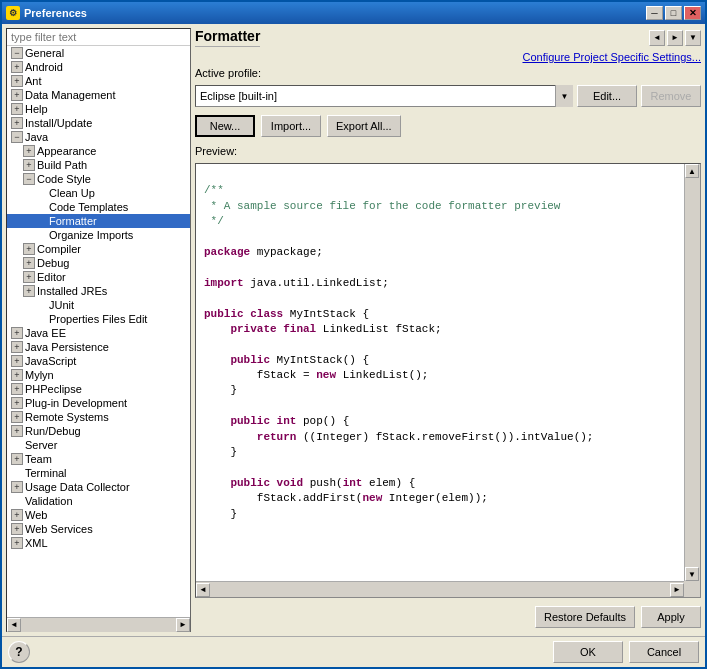 This screenshot has height=669, width=707. Describe the element at coordinates (98, 487) in the screenshot. I see `tree-item-usage-data: +Usage Data Collector` at that location.